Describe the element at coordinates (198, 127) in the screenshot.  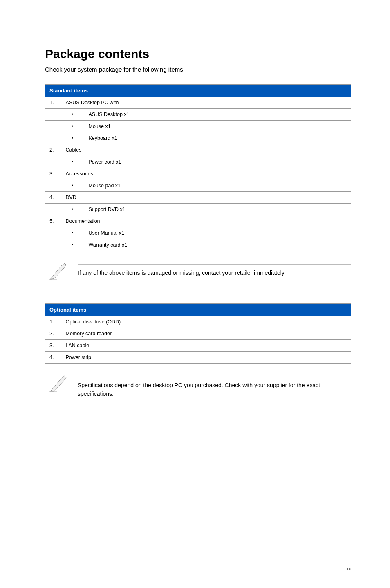
I see `table-row: •Mouse x1` at that location.